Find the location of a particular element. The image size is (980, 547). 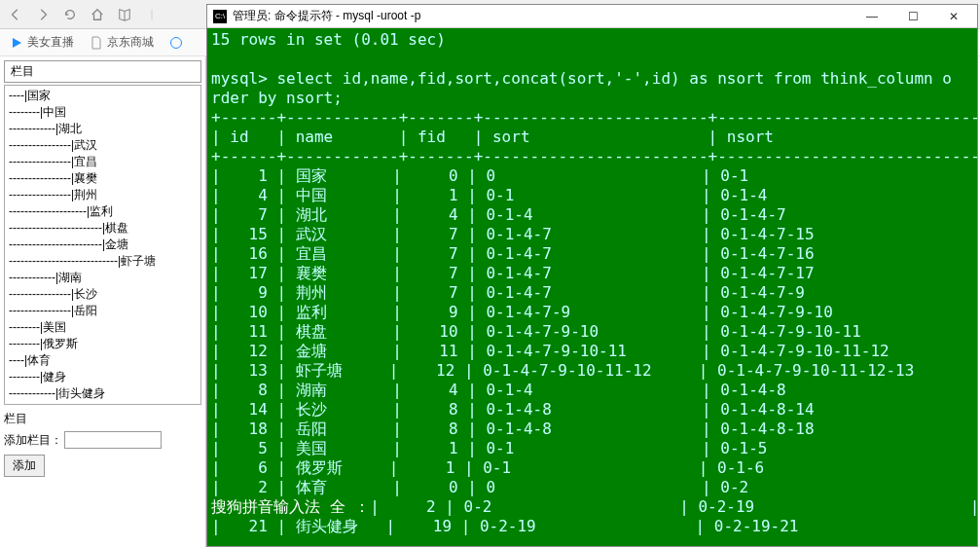

column-header: 栏目 is located at coordinates (103, 72).